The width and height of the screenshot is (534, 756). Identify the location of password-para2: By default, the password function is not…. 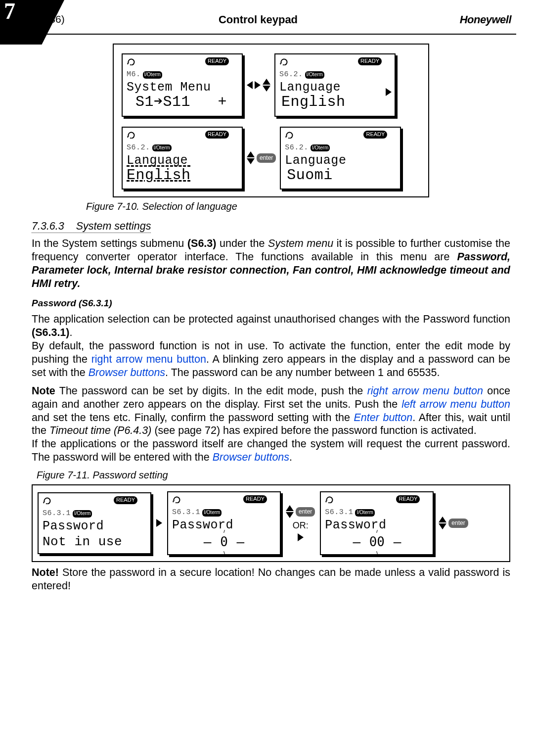
(271, 359).